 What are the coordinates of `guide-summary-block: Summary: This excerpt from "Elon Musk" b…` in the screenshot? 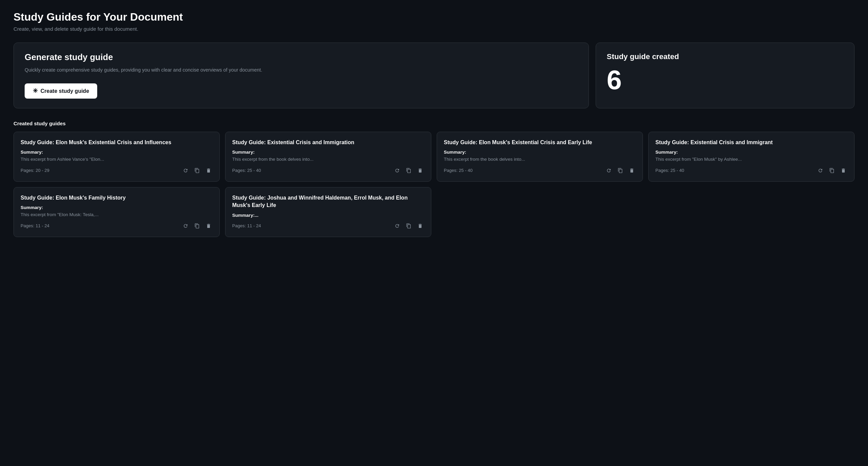 It's located at (751, 156).